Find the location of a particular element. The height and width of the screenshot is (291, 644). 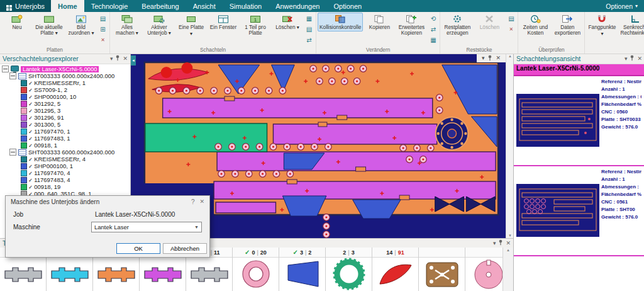

tab-home: Home is located at coordinates (68, 6).